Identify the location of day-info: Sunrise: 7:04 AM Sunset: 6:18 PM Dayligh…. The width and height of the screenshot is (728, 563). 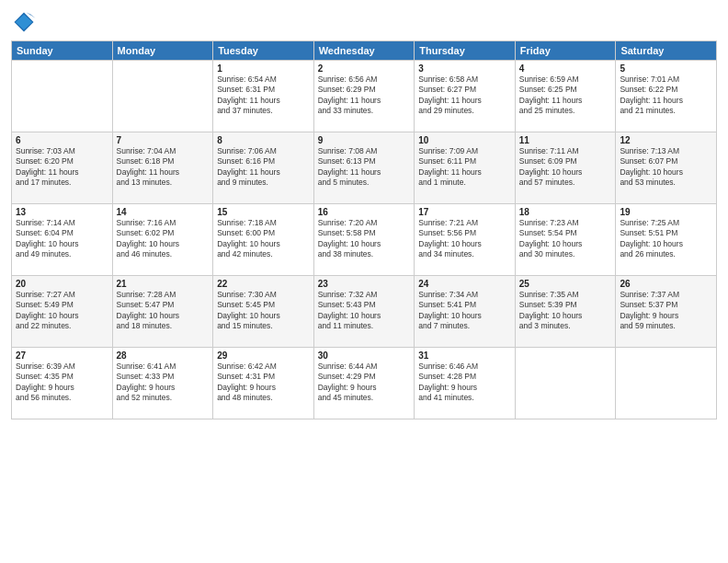
(164, 167).